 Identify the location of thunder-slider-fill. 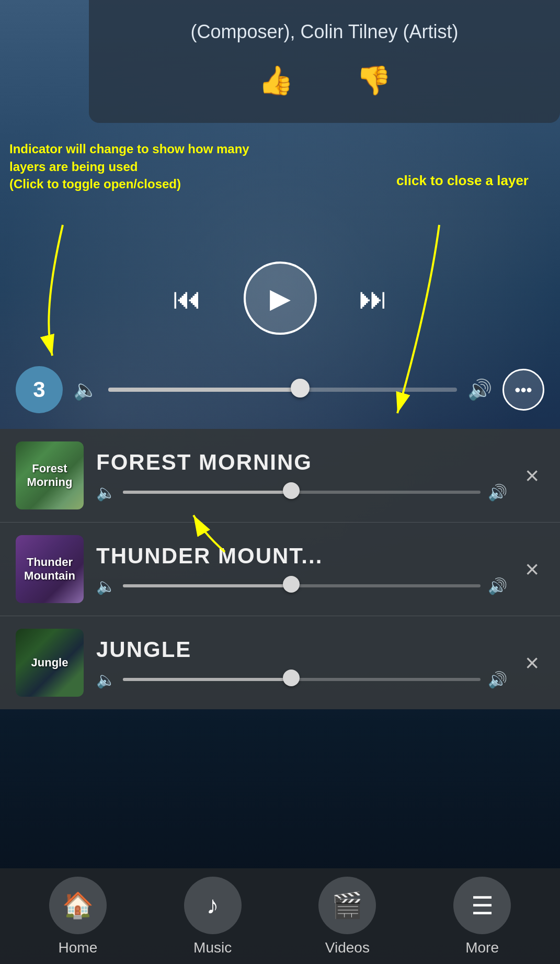
(207, 586).